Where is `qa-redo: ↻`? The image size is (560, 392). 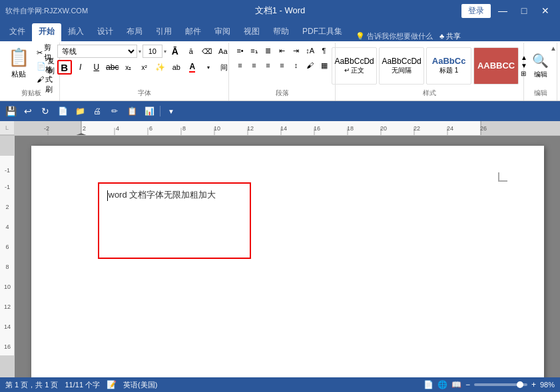 qa-redo: ↻ is located at coordinates (45, 111).